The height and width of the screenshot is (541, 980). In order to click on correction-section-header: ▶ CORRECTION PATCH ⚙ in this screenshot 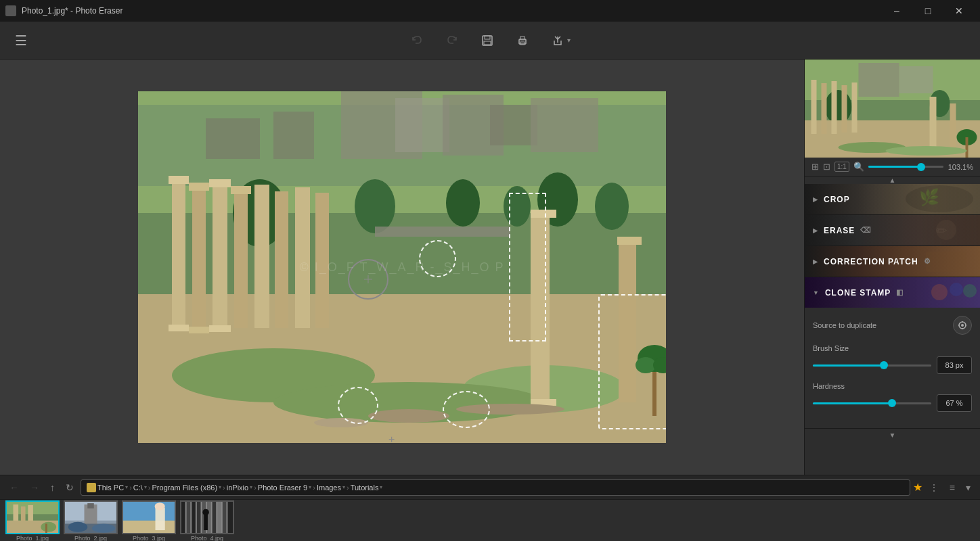, I will do `click(892, 261)`.